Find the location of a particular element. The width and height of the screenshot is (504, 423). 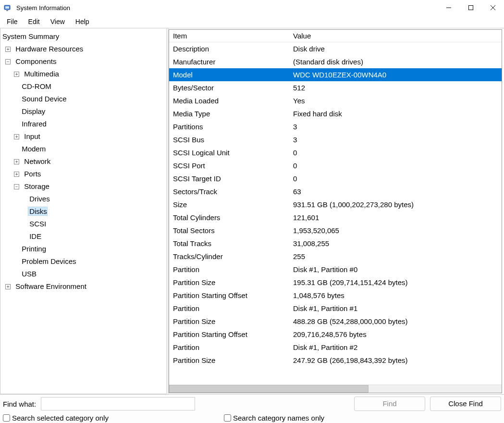

cell-item: Media Type is located at coordinates (229, 113).